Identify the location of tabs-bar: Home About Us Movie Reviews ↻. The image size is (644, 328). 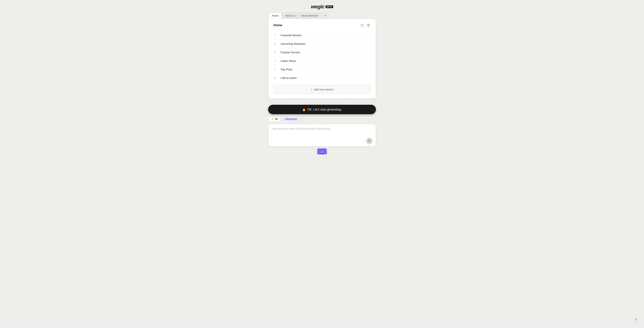
(322, 15).